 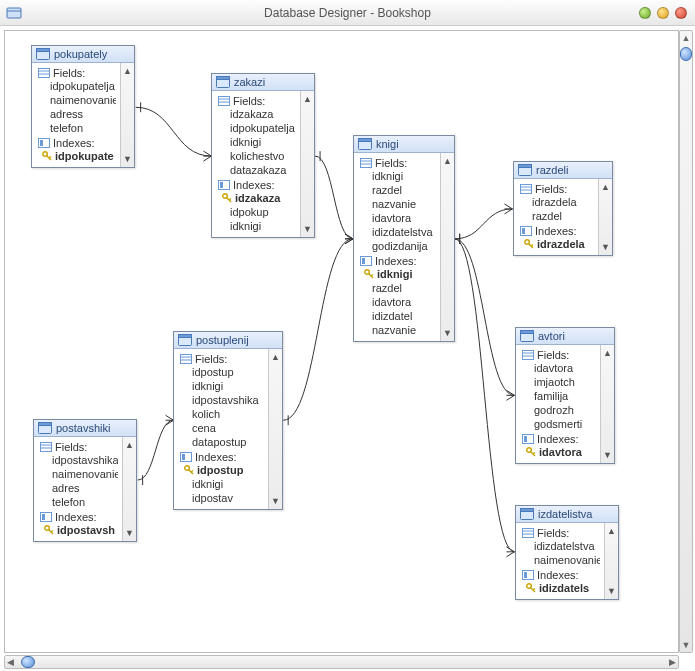 I want to click on table-header: avtori, so click(x=565, y=336).